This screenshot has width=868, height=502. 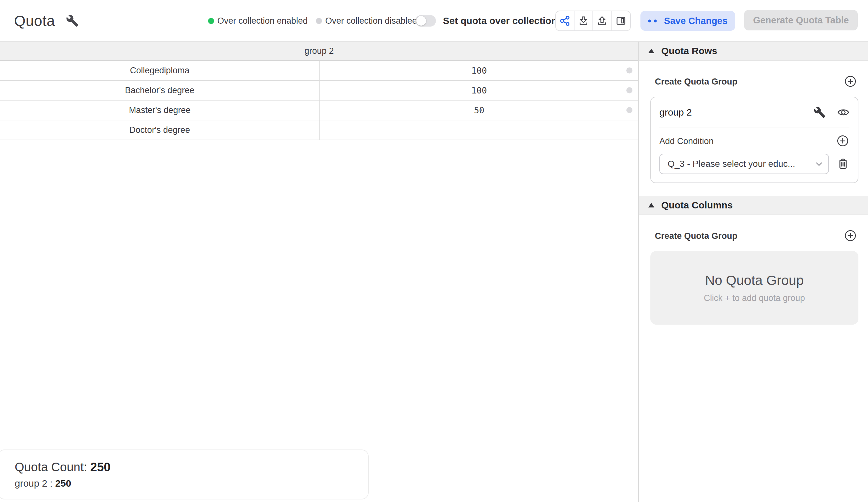 What do you see at coordinates (602, 21) in the screenshot?
I see `upload-button` at bounding box center [602, 21].